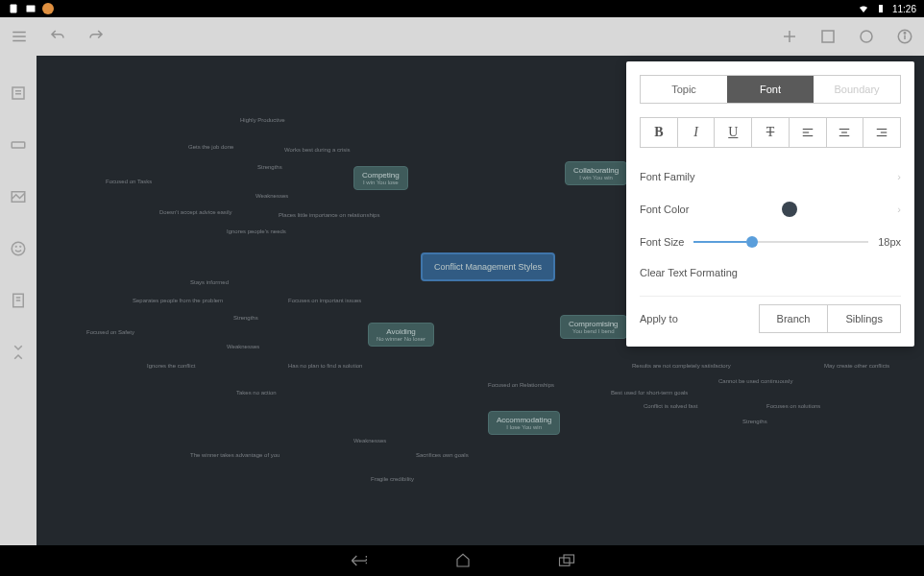 The width and height of the screenshot is (924, 576). I want to click on menu-icon, so click(19, 36).